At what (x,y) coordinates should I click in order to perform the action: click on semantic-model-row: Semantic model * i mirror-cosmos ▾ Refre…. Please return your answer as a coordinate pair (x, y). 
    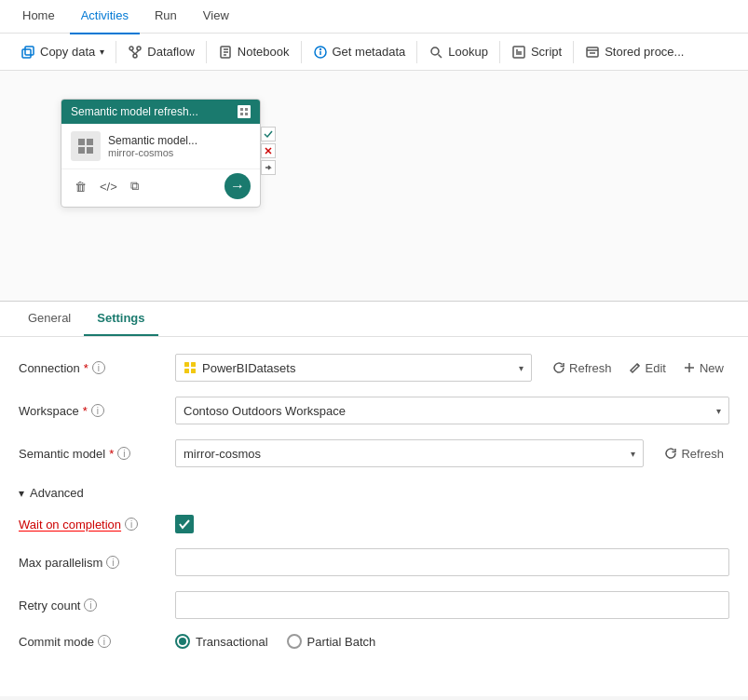
    Looking at the image, I should click on (374, 453).